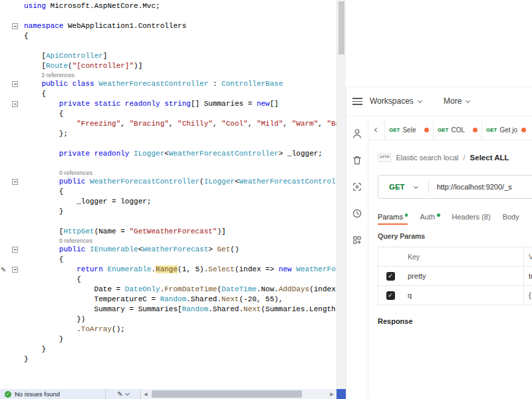  I want to click on code-line: TemperatureC = Random.Shared.Next(-20, 5…, so click(168, 299).